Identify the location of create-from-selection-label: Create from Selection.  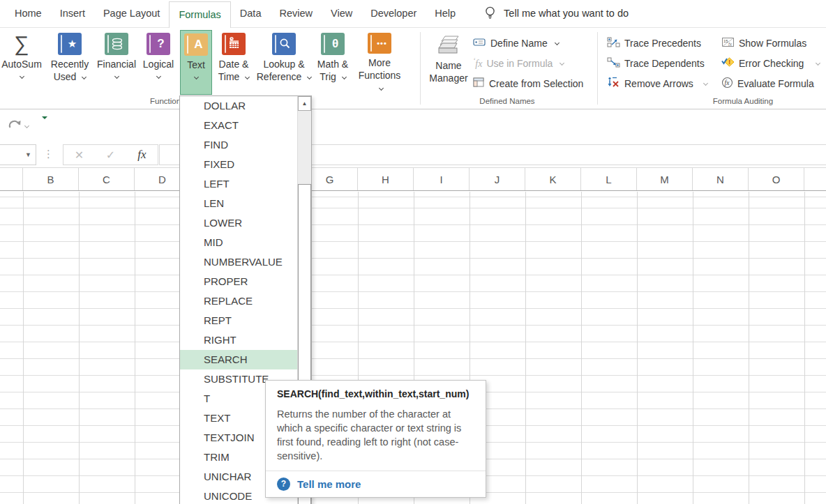
(536, 84).